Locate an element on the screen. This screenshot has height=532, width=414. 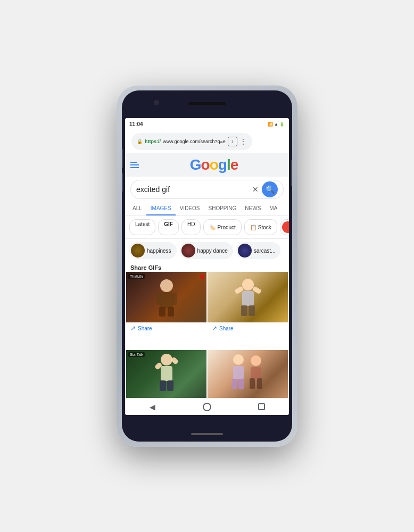
gif-item-2: ↗ Share is located at coordinates (248, 311).